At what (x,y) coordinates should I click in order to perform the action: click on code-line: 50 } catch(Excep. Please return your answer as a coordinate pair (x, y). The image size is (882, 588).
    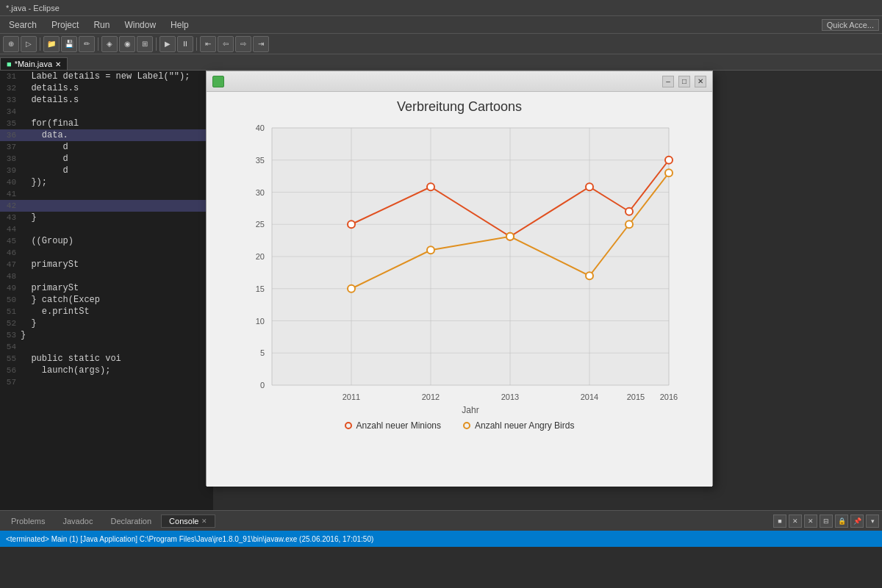
    Looking at the image, I should click on (107, 300).